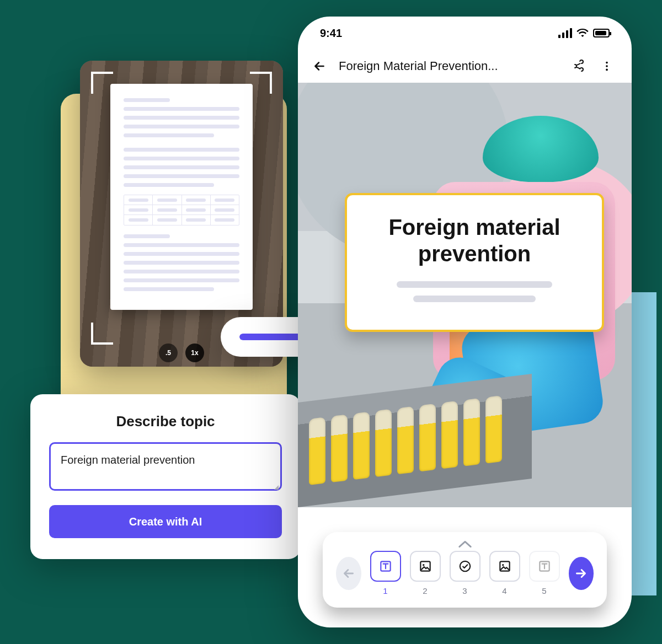 Image resolution: width=662 pixels, height=644 pixels. I want to click on expand-handle-icon, so click(465, 544).